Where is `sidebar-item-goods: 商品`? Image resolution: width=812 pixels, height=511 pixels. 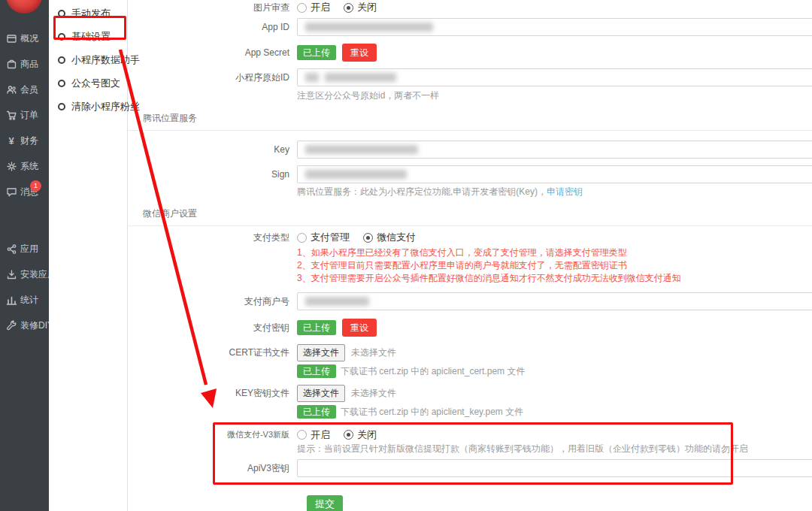 sidebar-item-goods: 商品 is located at coordinates (24, 64).